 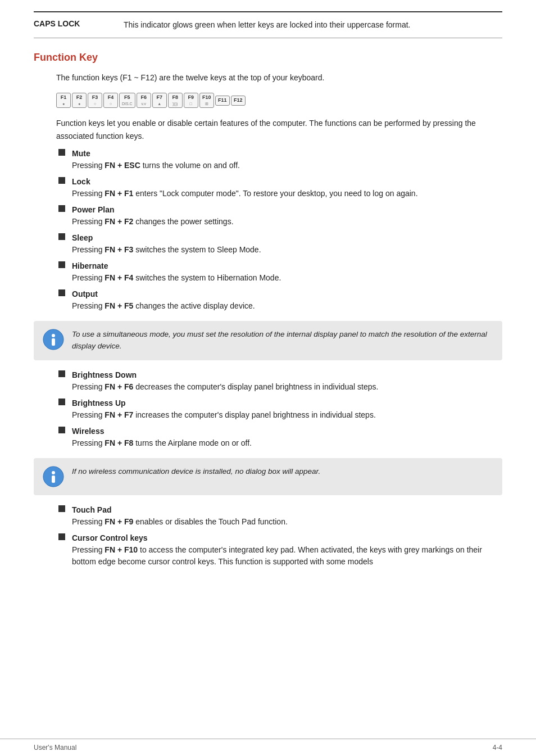 What do you see at coordinates (79, 24) in the screenshot?
I see `caps-lock-label: CAPS LOCK` at bounding box center [79, 24].